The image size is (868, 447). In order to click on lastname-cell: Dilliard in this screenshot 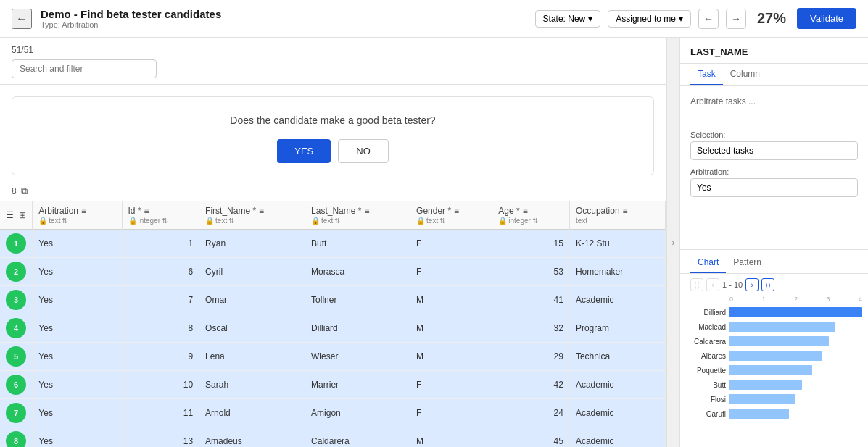, I will do `click(358, 329)`.